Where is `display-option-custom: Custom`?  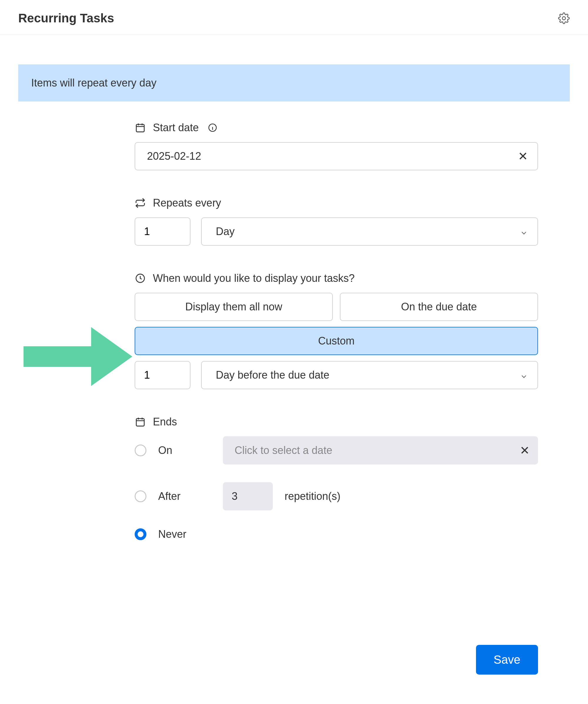
display-option-custom: Custom is located at coordinates (336, 341).